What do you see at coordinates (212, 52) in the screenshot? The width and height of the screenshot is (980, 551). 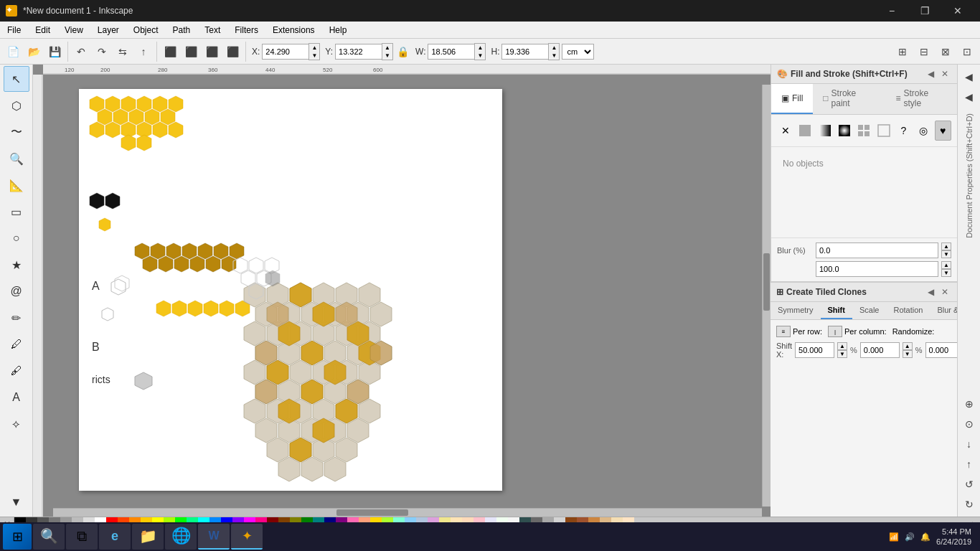 I see `align-right-button: ⬛` at bounding box center [212, 52].